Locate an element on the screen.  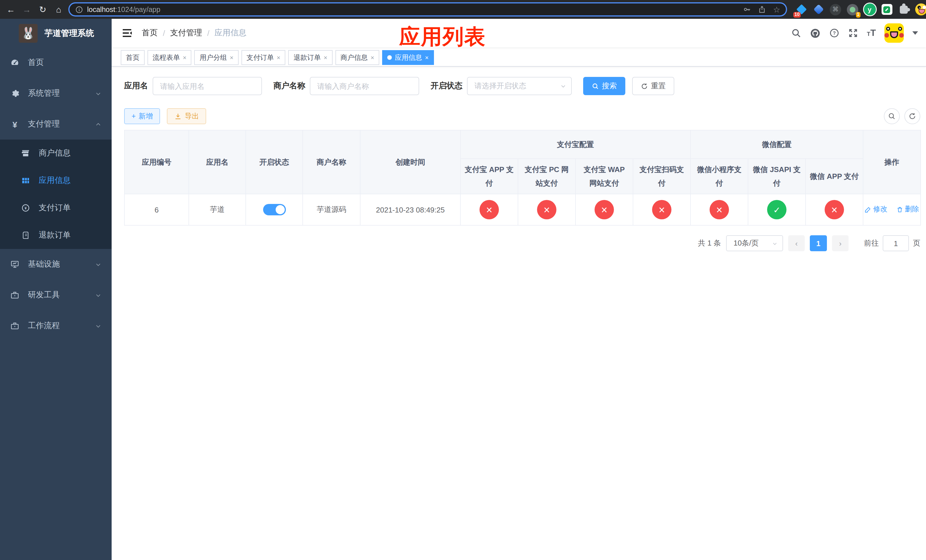
status-select: 请选择开启状态 is located at coordinates (519, 86).